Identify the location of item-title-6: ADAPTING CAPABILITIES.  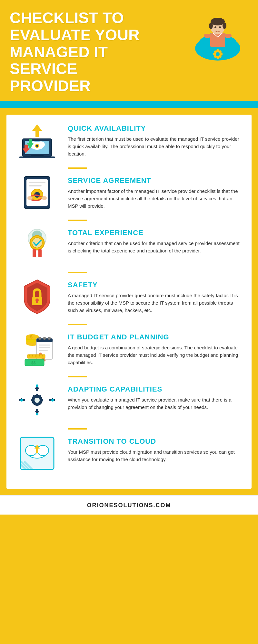
(155, 389).